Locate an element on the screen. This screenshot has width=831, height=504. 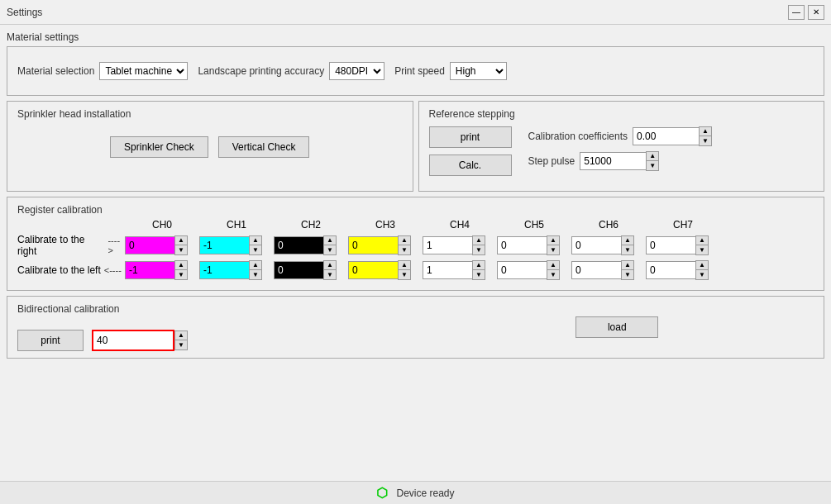
left-ch1-input is located at coordinates (224, 270).